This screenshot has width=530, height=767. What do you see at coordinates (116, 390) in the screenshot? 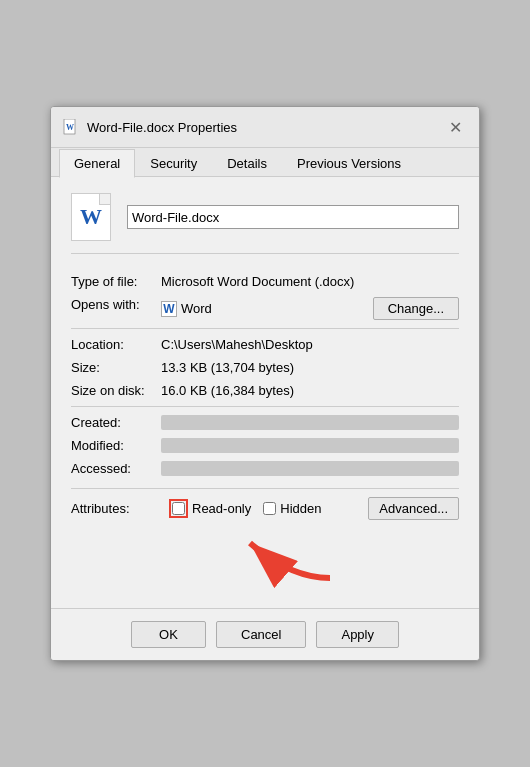
I see `size-on-disk-label: Size on disk:` at bounding box center [116, 390].